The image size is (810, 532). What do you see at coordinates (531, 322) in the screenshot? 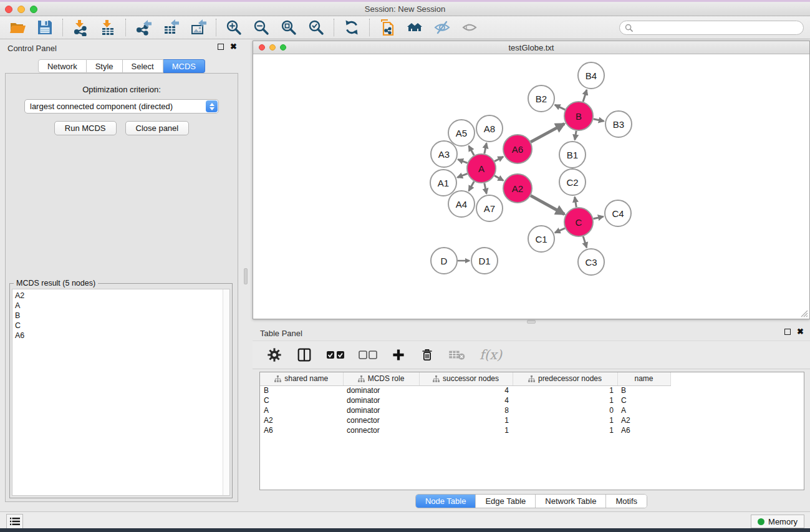
I see `horizontal-splitter-handle` at bounding box center [531, 322].